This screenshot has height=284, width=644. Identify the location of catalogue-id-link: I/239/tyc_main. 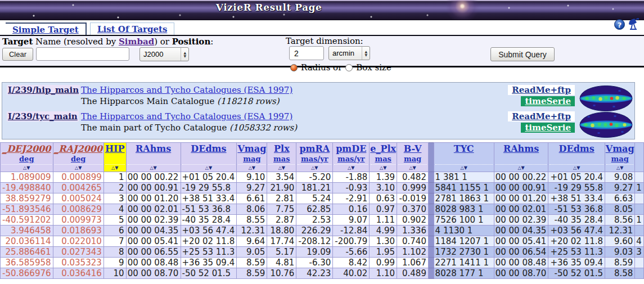
(43, 116).